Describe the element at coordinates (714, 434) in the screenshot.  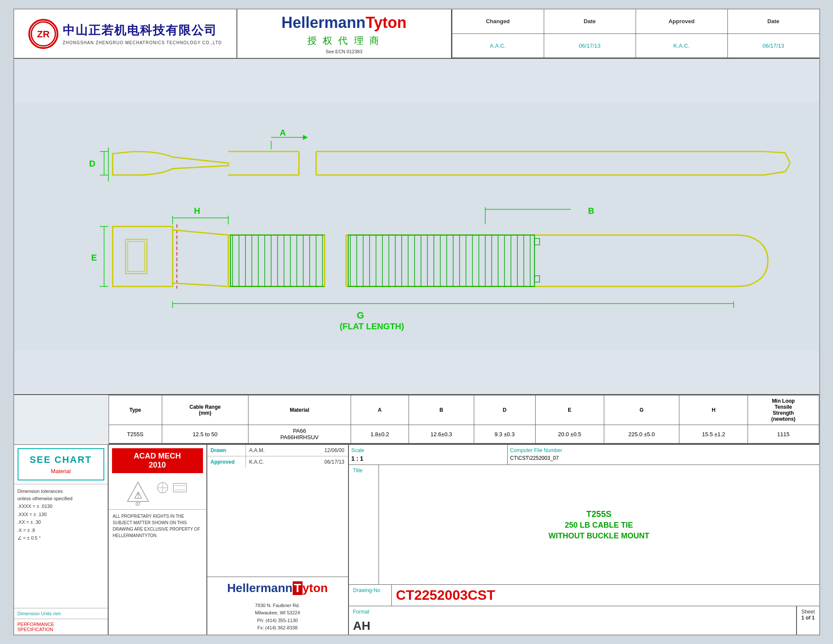
I see `cell-h: 15.5 ±1.2` at that location.